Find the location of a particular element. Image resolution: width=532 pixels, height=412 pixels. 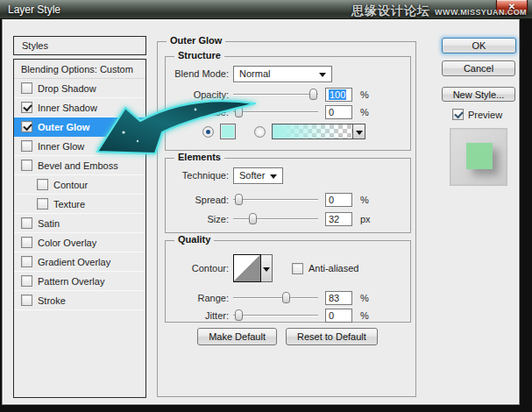

antialiased-checkbox is located at coordinates (298, 268).